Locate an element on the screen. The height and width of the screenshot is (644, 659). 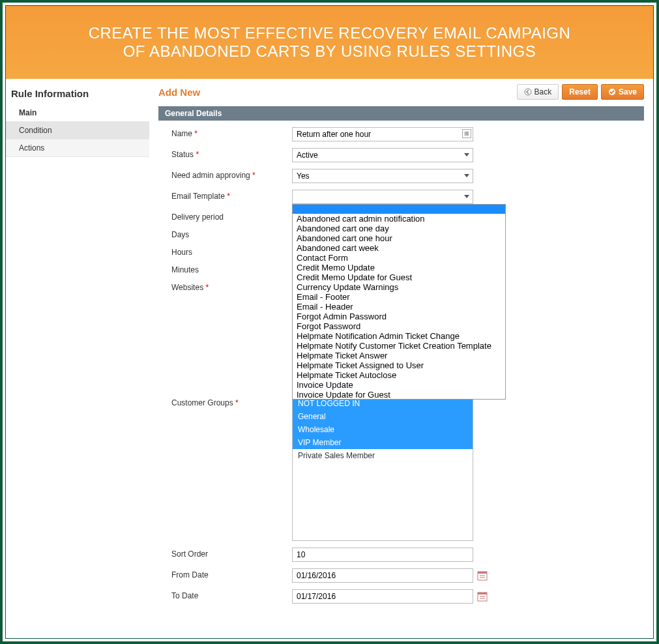
name-label: Name * is located at coordinates (226, 133).